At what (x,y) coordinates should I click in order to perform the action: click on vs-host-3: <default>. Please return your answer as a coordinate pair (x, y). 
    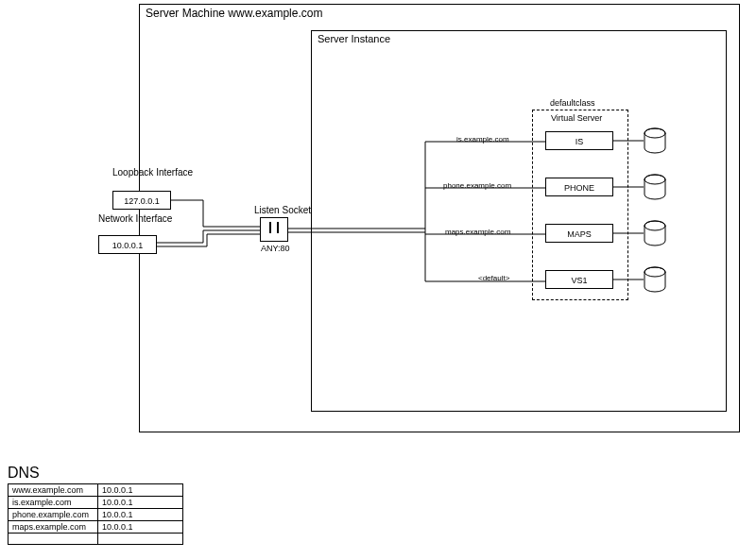
    Looking at the image, I should click on (493, 278).